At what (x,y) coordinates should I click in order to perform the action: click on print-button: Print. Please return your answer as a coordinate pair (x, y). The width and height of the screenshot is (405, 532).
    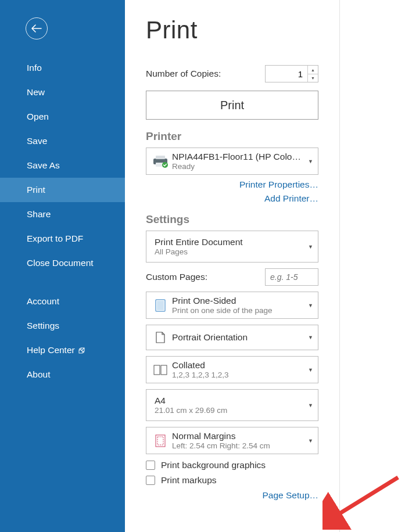
    Looking at the image, I should click on (232, 105).